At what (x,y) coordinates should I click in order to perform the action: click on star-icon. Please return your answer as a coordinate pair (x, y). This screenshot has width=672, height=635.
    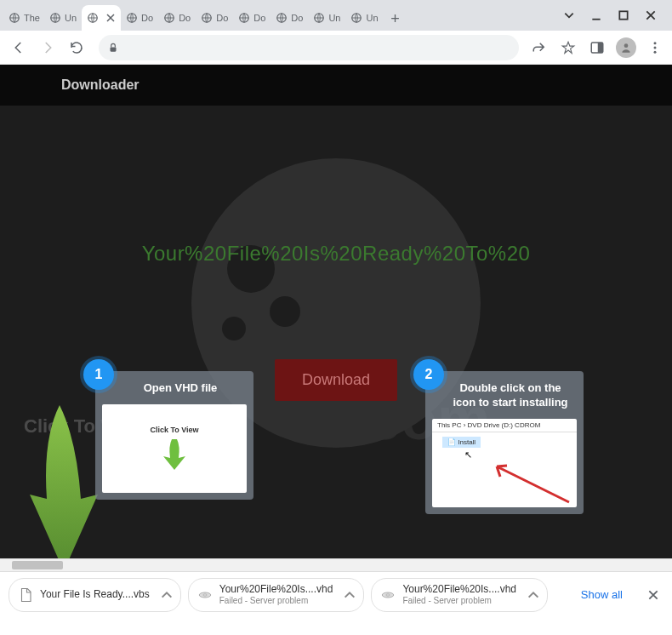
    Looking at the image, I should click on (568, 48).